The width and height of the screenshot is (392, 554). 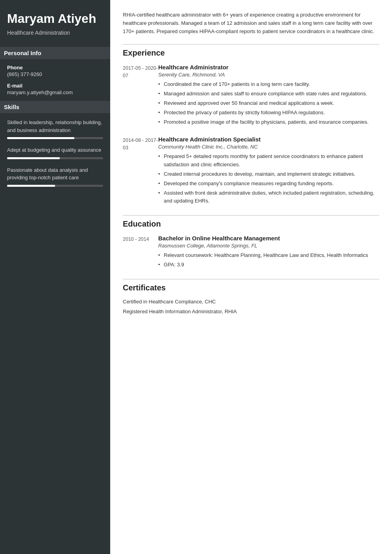 I want to click on experience-divider, so click(x=251, y=44).